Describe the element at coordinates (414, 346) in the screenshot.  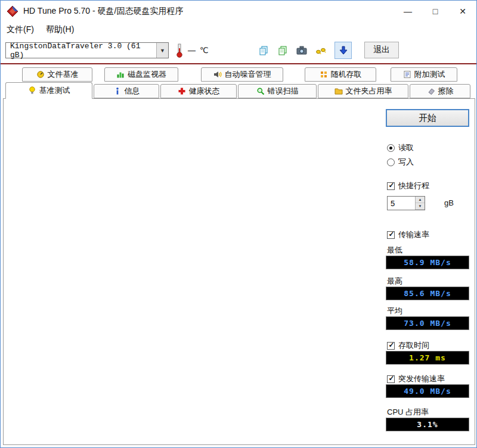
I see `access-time-label: 存取时间` at that location.